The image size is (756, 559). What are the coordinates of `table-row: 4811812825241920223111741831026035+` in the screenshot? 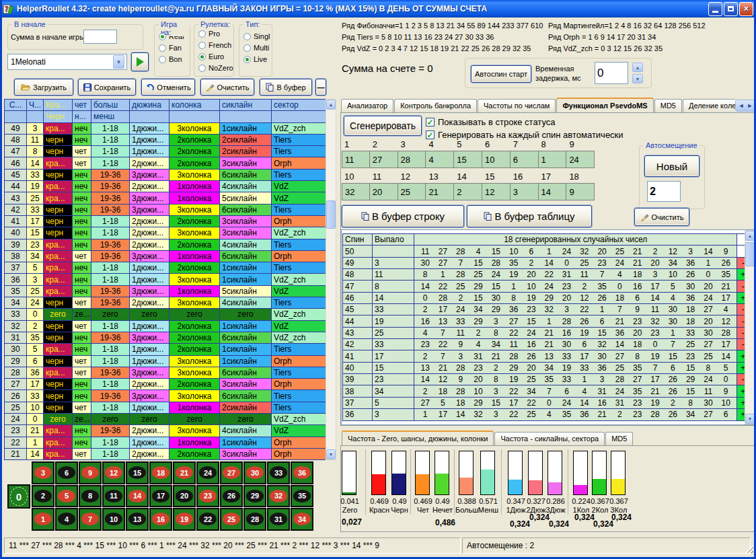 It's located at (546, 274).